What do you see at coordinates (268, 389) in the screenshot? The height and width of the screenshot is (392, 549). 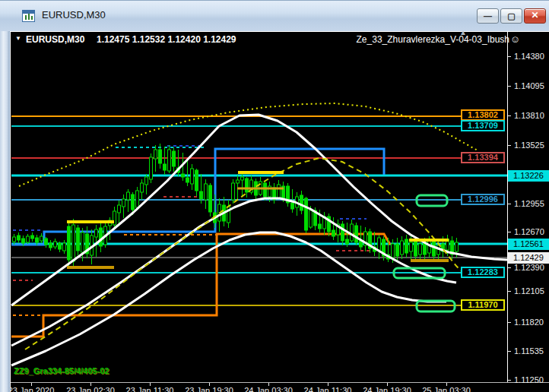 I see `time-tick-label: 24 Jan 03:30` at bounding box center [268, 389].